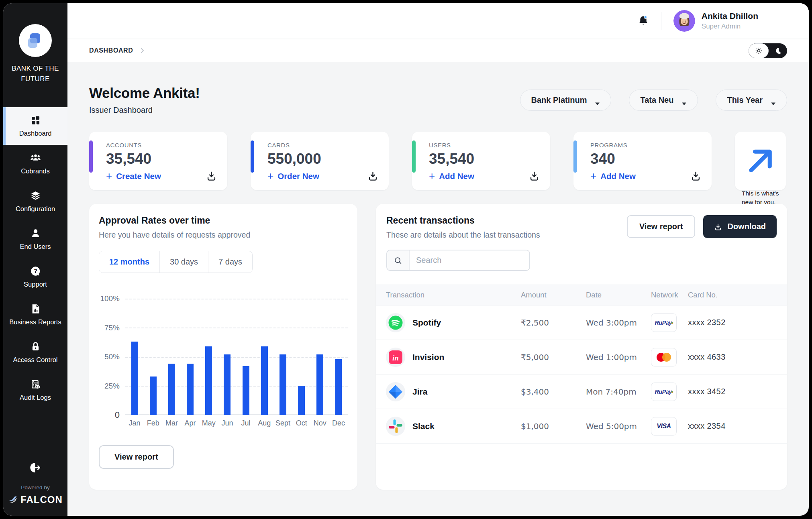  What do you see at coordinates (42, 500) in the screenshot?
I see `falcon-name: FALCON` at bounding box center [42, 500].